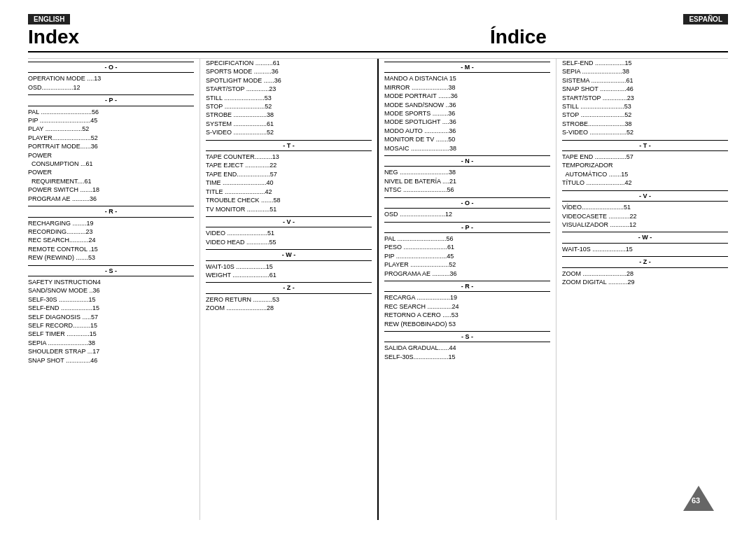  I want to click on section-header-p-es1: - P -, so click(468, 227).